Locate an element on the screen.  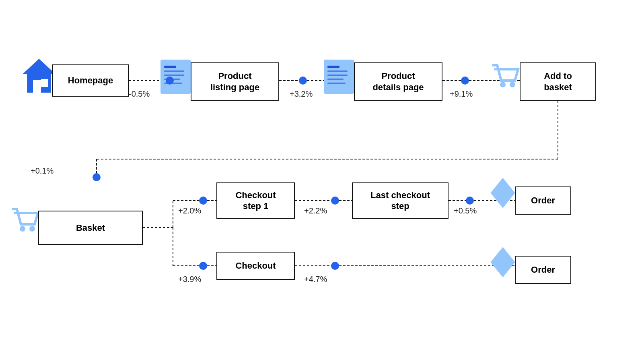
last-checkout-node: Last checkoutstep is located at coordinates (400, 201).